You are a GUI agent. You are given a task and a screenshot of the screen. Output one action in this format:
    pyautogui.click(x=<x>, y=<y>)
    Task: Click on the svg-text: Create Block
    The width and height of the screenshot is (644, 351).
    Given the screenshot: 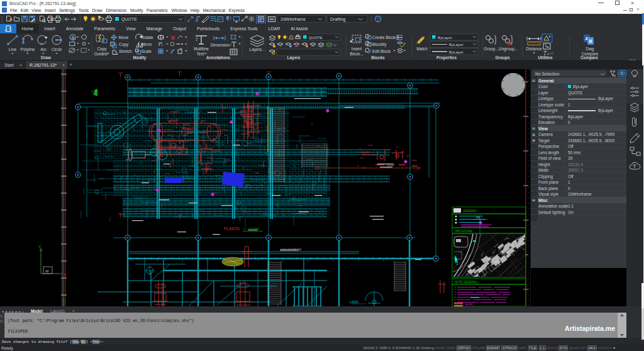 What is the action you would take?
    pyautogui.click(x=384, y=38)
    